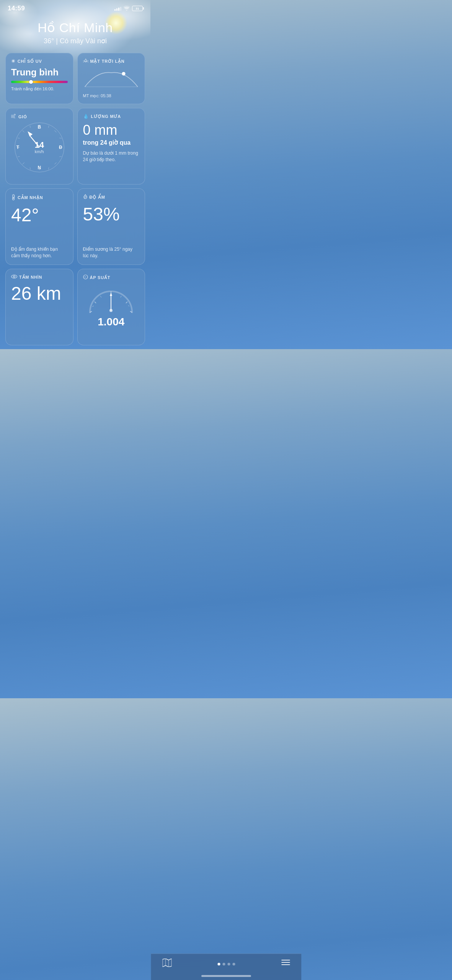  I want to click on wind-unit: km/h, so click(39, 152).